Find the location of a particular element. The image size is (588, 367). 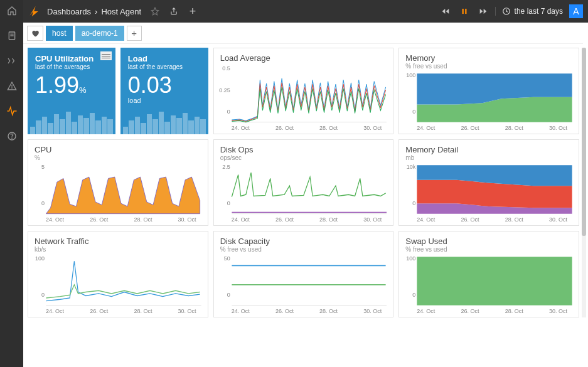

breadcrumb-root: Dashboards is located at coordinates (69, 11).